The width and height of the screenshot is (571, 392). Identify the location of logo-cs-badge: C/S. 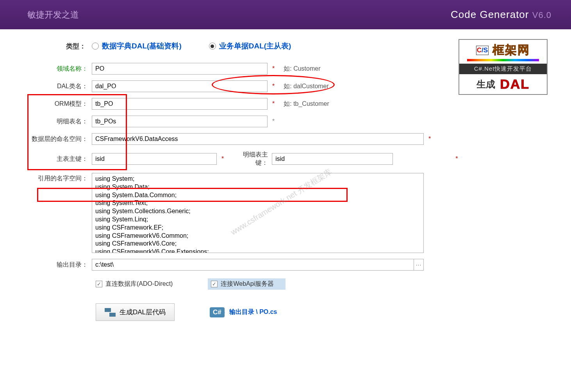
(482, 50).